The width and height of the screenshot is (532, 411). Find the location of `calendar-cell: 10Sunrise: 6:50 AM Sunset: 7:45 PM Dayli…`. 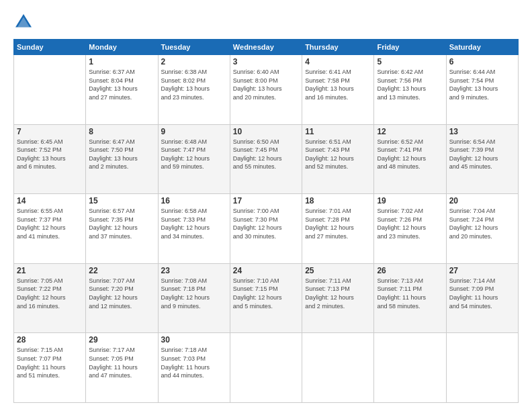

calendar-cell: 10Sunrise: 6:50 AM Sunset: 7:45 PM Dayli… is located at coordinates (266, 159).